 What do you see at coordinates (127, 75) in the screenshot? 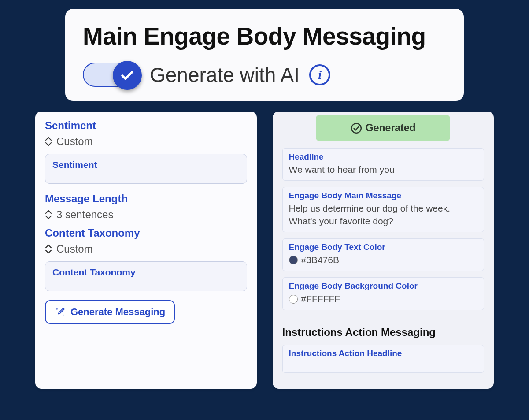
I see `checkmark-icon` at bounding box center [127, 75].